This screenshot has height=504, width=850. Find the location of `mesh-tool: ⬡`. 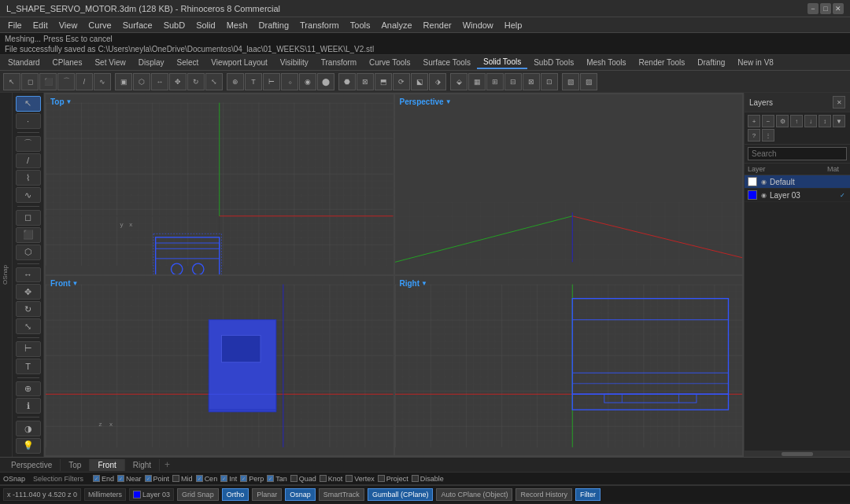

mesh-tool: ⬡ is located at coordinates (28, 252).